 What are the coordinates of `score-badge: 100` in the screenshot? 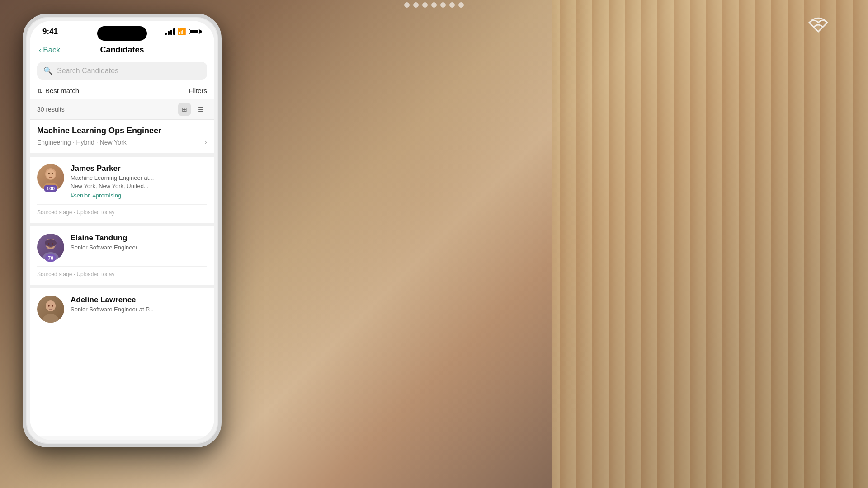 It's located at (51, 188).